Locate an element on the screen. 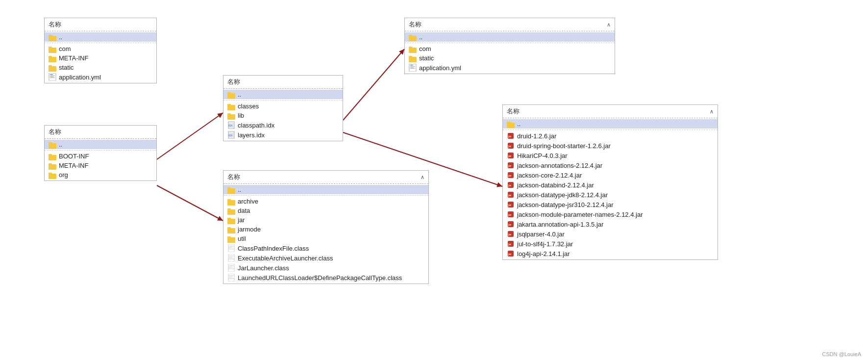  file-name: druid-1.2.6.jar is located at coordinates (537, 136).